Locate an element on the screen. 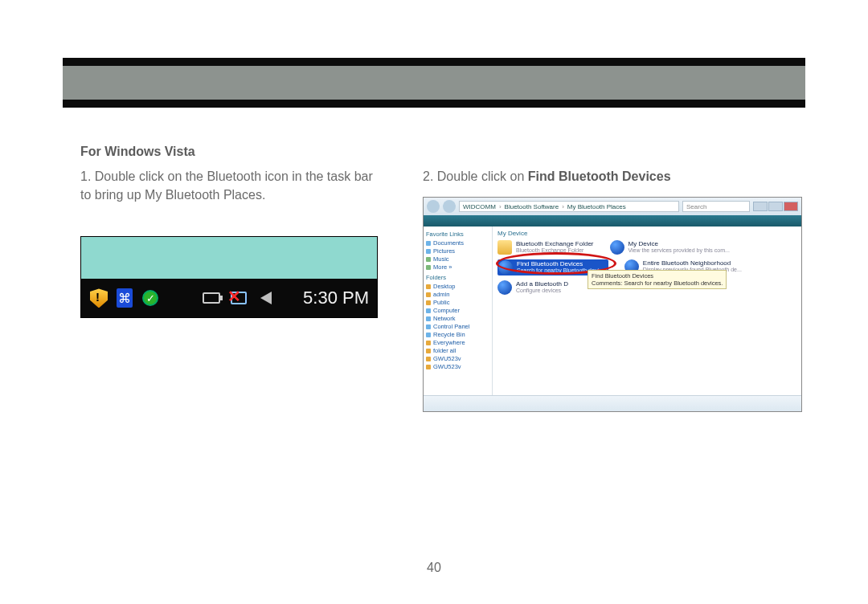 This screenshot has width=868, height=604. tooltip: Find Bluetooth Devices Comments: Search … is located at coordinates (657, 280).